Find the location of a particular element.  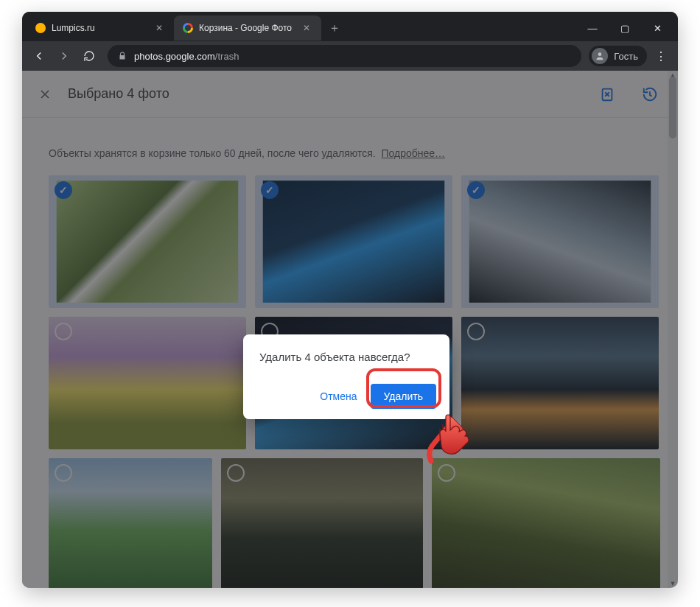

maximize-button: ▢ is located at coordinates (625, 28).